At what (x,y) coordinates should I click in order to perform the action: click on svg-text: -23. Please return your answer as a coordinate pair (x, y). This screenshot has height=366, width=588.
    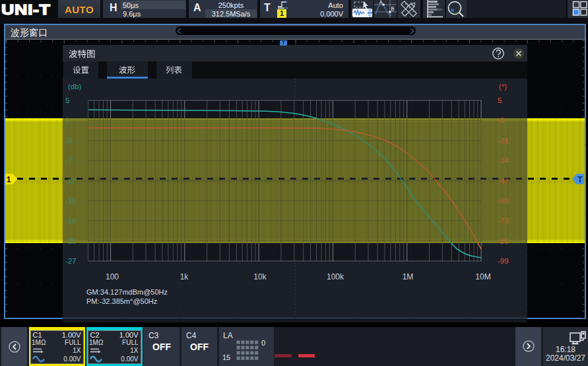
    Looking at the image, I should click on (71, 241).